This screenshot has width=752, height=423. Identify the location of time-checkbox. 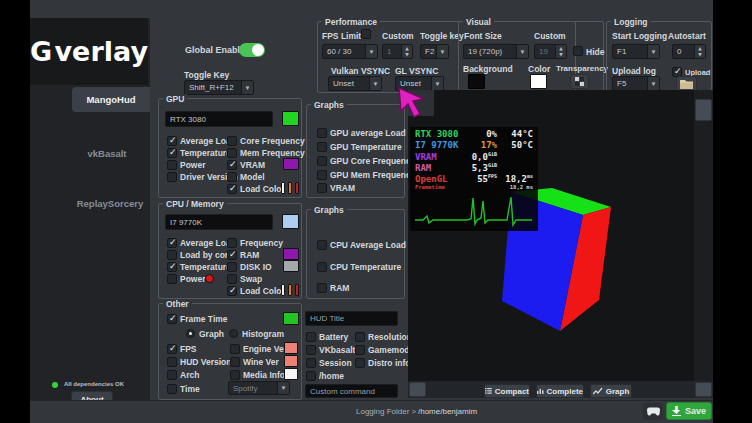
(172, 389).